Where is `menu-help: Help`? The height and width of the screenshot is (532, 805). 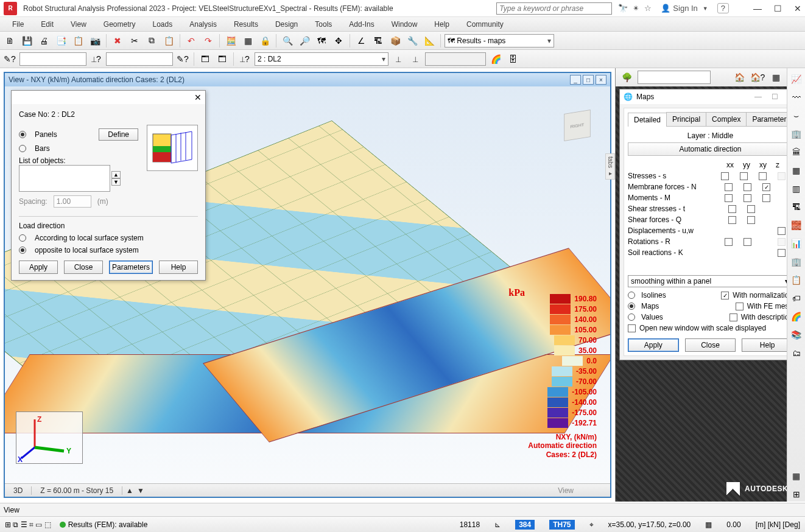 menu-help: Help is located at coordinates (442, 24).